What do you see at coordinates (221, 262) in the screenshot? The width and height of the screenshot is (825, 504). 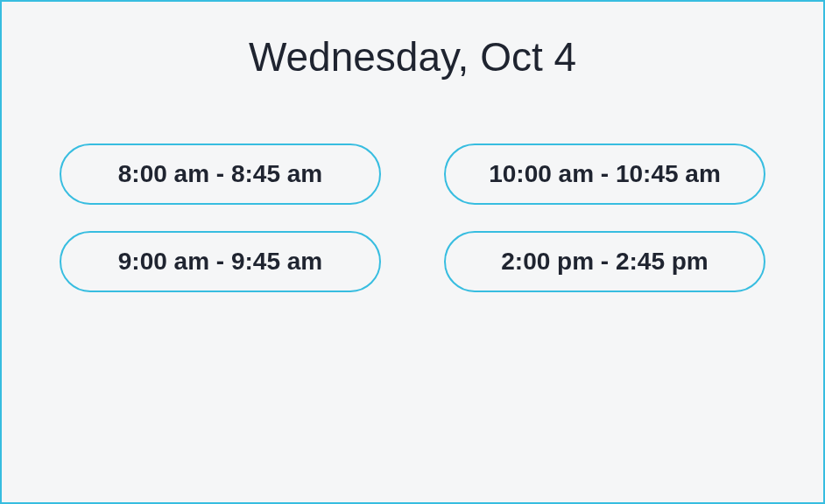 I see `time-slot-button: 9:00 am - 9:45 am` at bounding box center [221, 262].